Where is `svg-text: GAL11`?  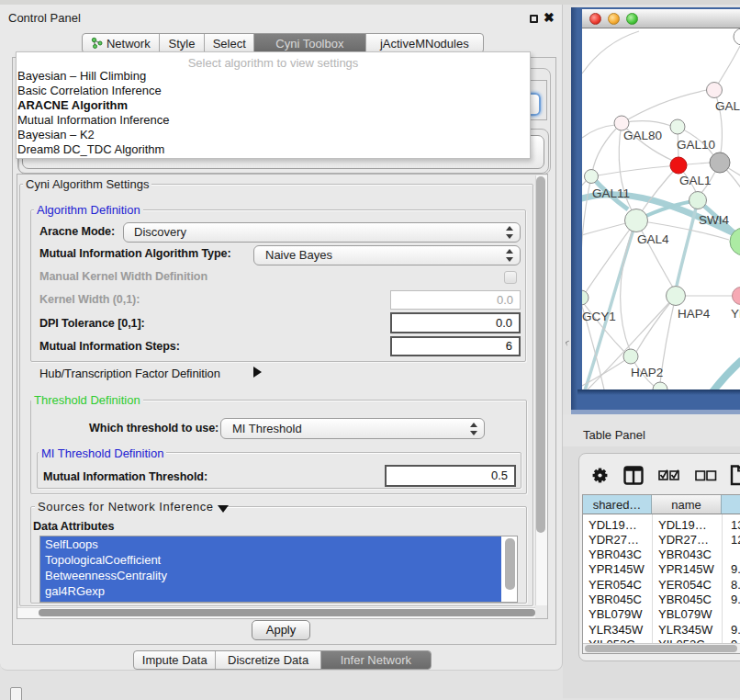
svg-text: GAL11 is located at coordinates (611, 193).